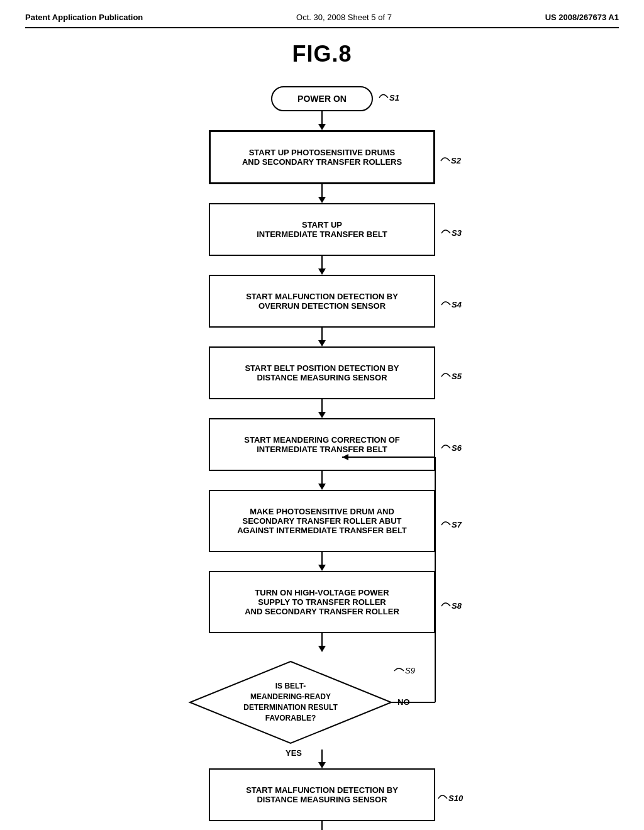 The width and height of the screenshot is (644, 830). What do you see at coordinates (322, 795) in the screenshot?
I see `step-s10: START MALFUNCTION DETECTION BY DISTANCE …` at bounding box center [322, 795].